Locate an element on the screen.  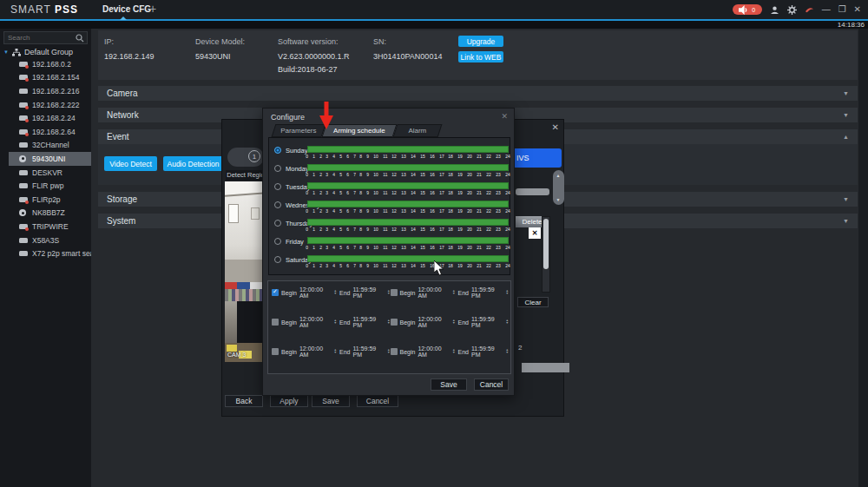
device-list-item: FLIRp2p is located at coordinates (45, 200).